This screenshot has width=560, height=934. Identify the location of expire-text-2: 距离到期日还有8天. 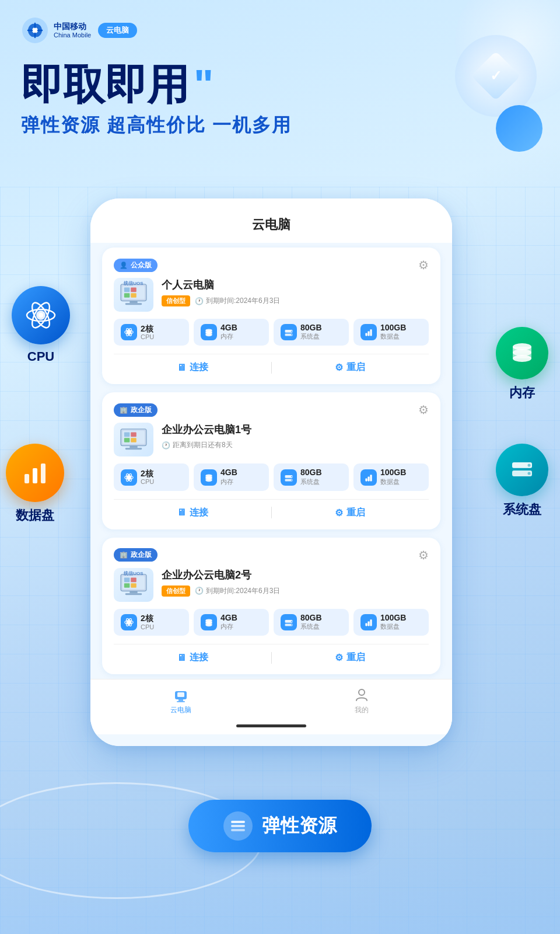
(203, 445).